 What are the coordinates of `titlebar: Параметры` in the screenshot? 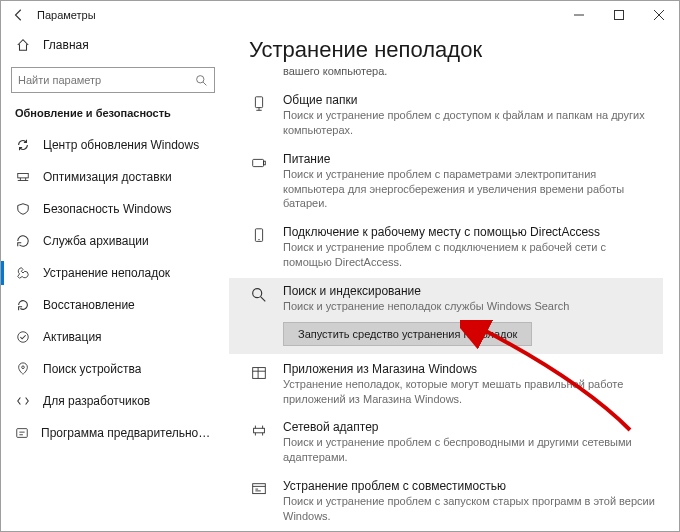 It's located at (340, 15).